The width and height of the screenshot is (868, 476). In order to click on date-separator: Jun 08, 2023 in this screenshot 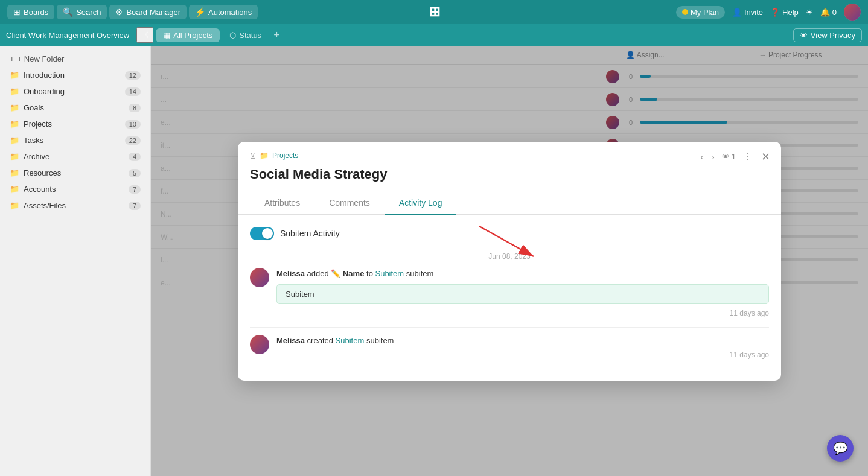, I will do `click(509, 256)`.